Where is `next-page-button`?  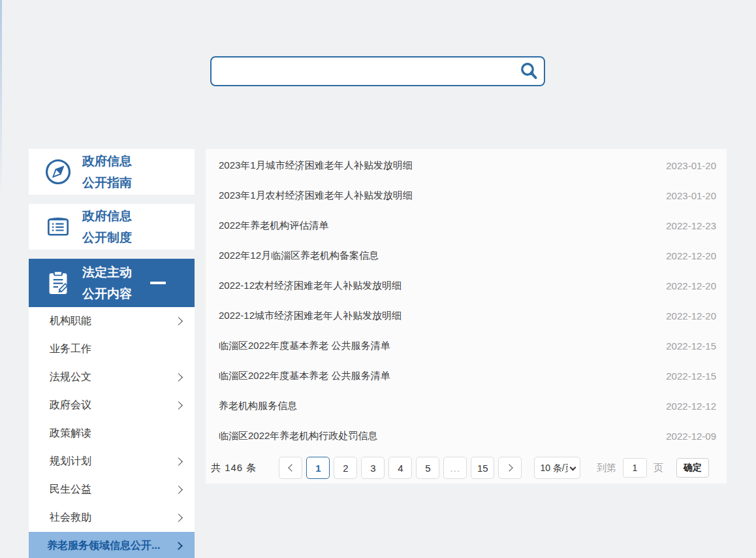 next-page-button is located at coordinates (510, 468).